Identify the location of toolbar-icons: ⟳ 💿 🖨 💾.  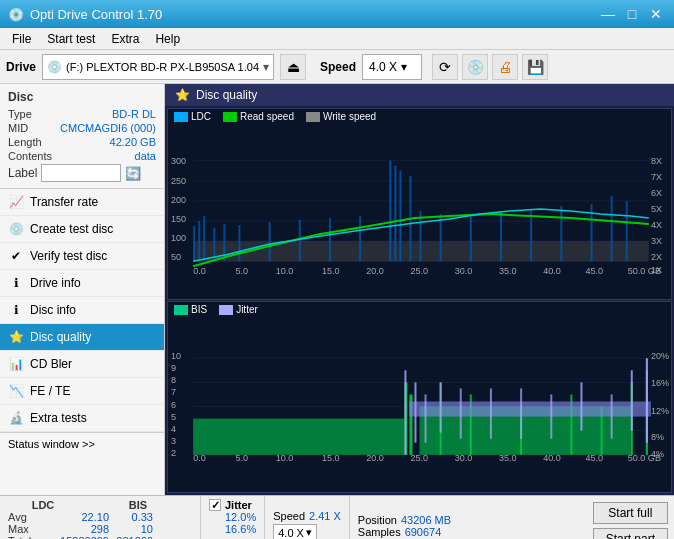
(490, 67).